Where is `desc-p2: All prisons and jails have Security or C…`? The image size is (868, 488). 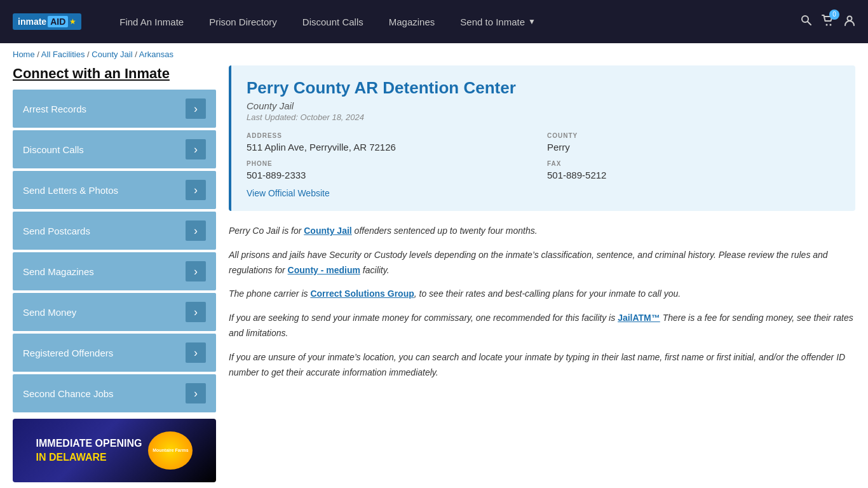
desc-p2: All prisons and jails have Security or C… is located at coordinates (542, 263).